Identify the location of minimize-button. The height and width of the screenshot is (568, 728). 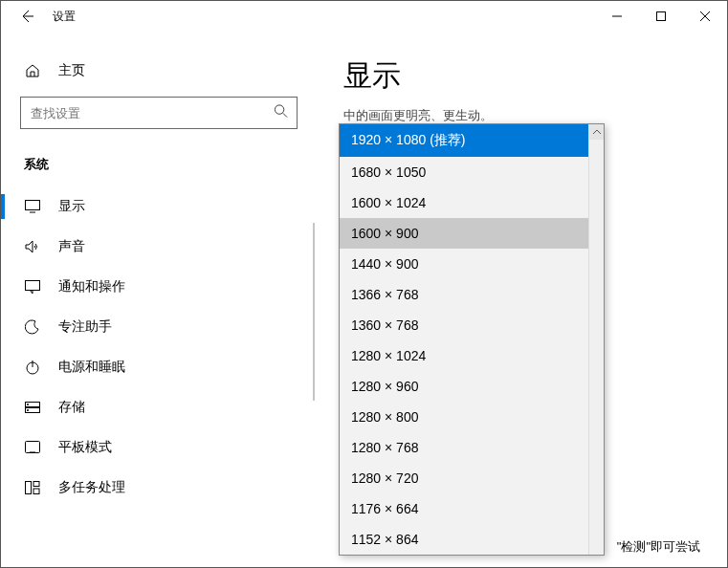
(617, 16).